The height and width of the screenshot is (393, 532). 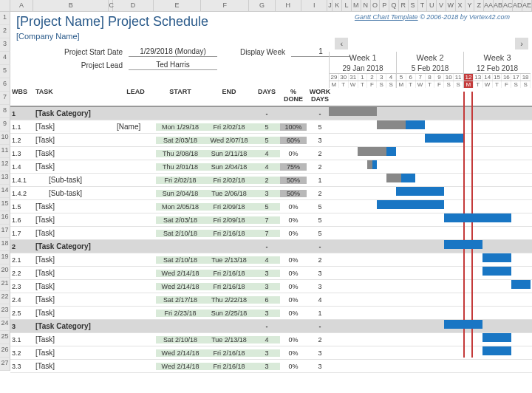 I want to click on start-date-value: 1/29/2018 (Monday), so click(x=173, y=52).